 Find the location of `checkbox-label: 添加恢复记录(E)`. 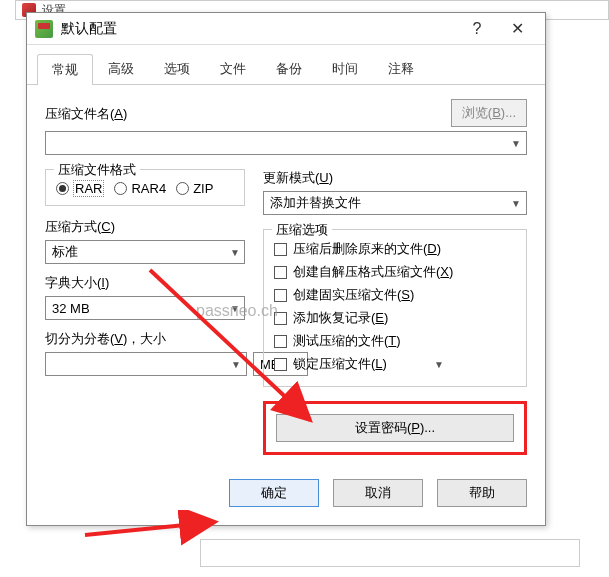

checkbox-label: 添加恢复记录(E) is located at coordinates (340, 318).